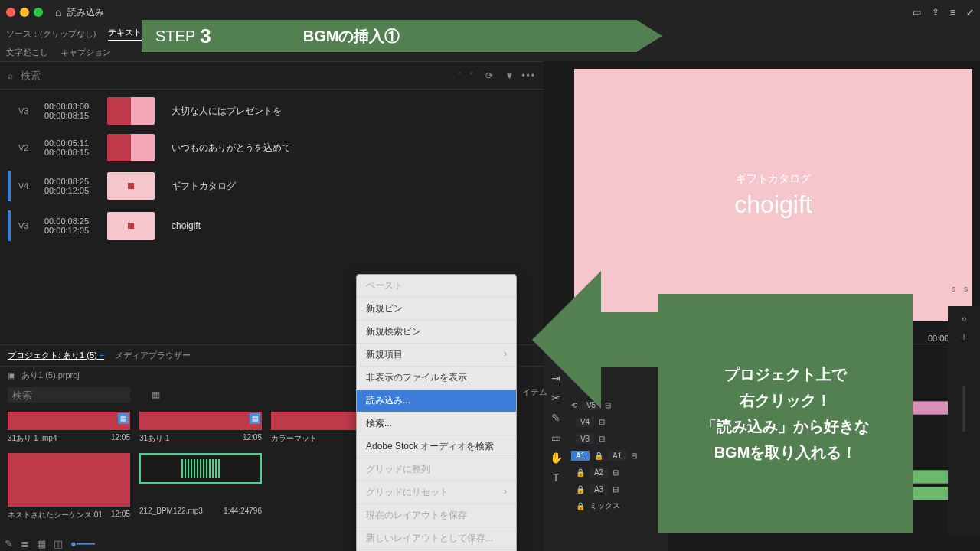 The height and width of the screenshot is (551, 980). What do you see at coordinates (24, 12) in the screenshot?
I see `minimize-window` at bounding box center [24, 12].